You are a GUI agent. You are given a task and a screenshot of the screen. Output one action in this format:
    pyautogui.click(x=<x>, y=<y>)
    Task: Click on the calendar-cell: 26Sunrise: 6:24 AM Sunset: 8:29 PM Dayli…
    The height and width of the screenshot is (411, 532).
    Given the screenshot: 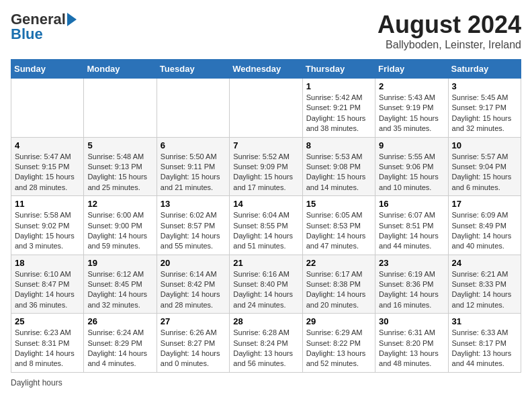 What is the action you would take?
    pyautogui.click(x=120, y=343)
    